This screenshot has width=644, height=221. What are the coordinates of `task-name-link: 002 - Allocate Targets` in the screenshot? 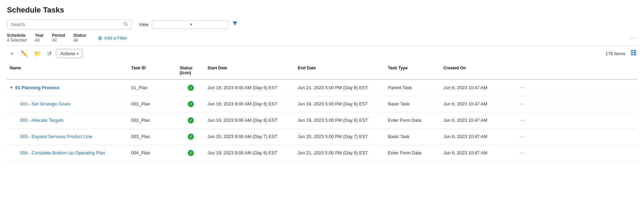 It's located at (37, 120).